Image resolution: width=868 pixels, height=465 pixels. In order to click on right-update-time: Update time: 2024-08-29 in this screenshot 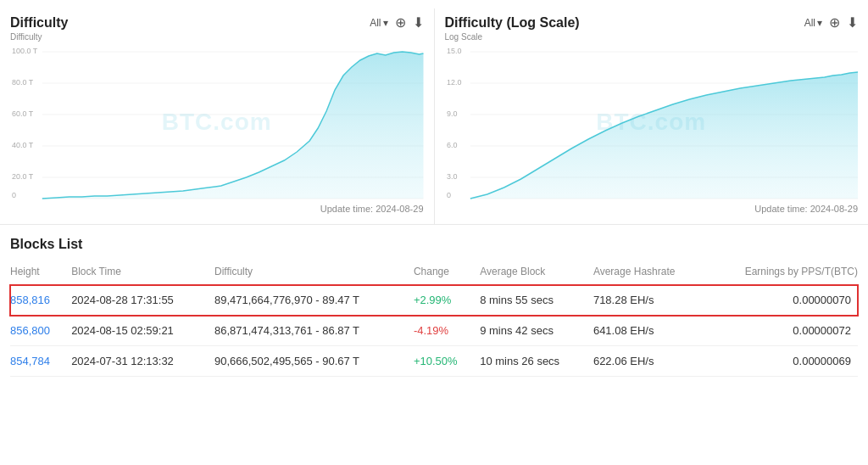, I will do `click(652, 211)`.